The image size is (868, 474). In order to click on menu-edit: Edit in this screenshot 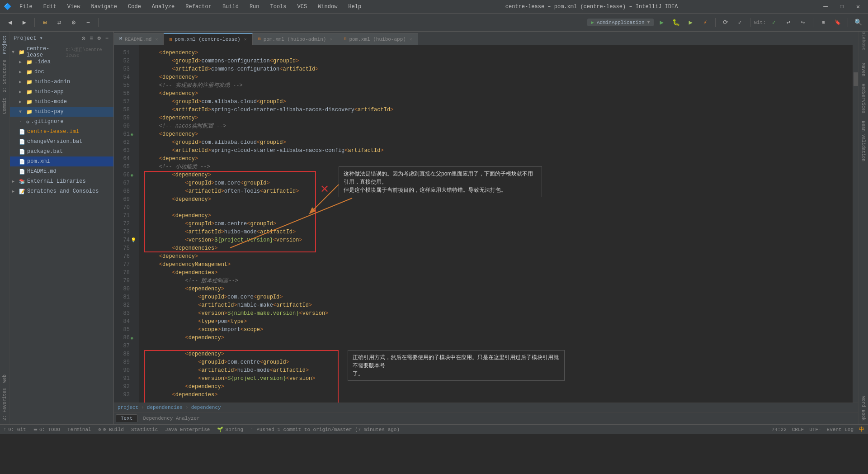, I will do `click(50, 7)`.